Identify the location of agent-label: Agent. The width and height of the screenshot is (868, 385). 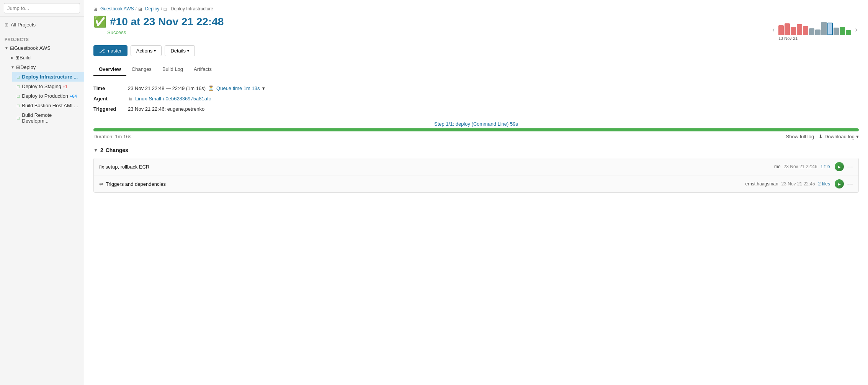
(111, 99).